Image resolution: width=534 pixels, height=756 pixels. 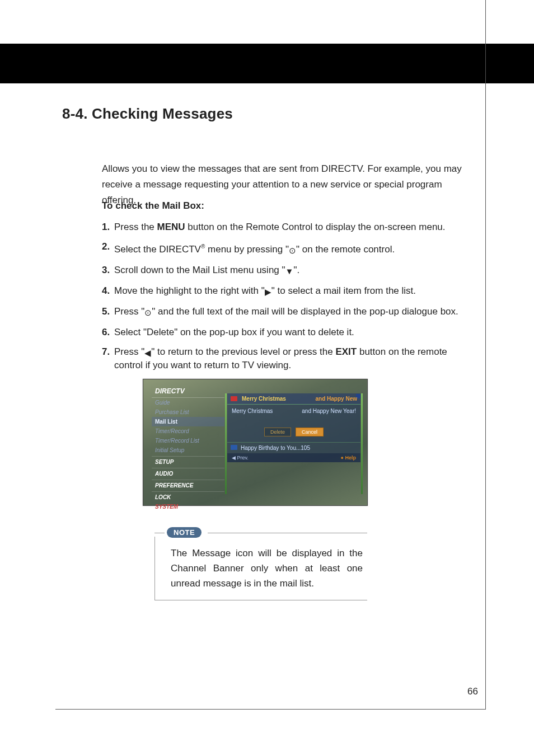 What do you see at coordinates (188, 450) in the screenshot?
I see `sidebar-item-initial-setup: Initial Setup` at bounding box center [188, 450].